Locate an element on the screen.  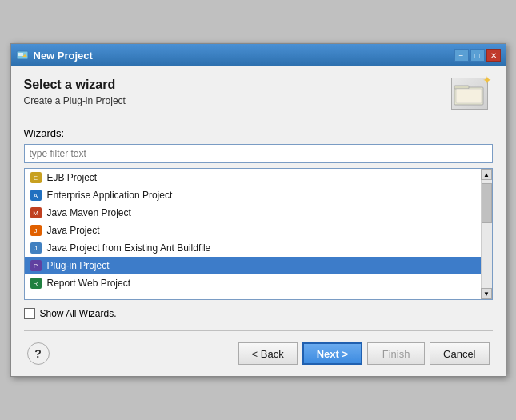
divider is located at coordinates (258, 331).